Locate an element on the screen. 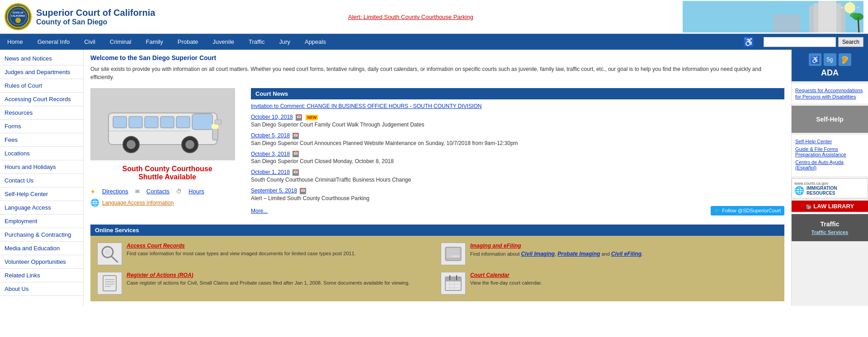 The image size is (868, 337). nav-criminal: Criminal is located at coordinates (121, 42).